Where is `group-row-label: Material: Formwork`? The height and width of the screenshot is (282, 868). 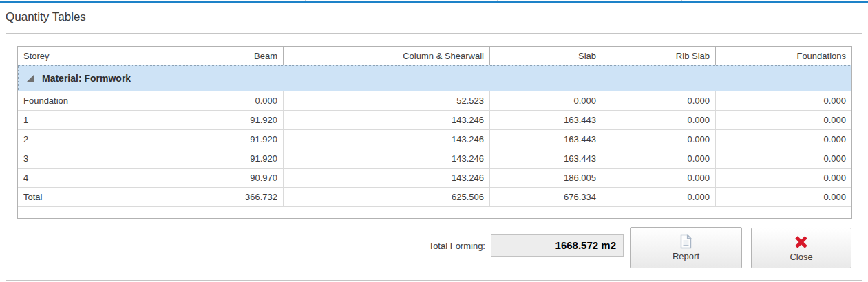 group-row-label: Material: Formwork is located at coordinates (87, 78).